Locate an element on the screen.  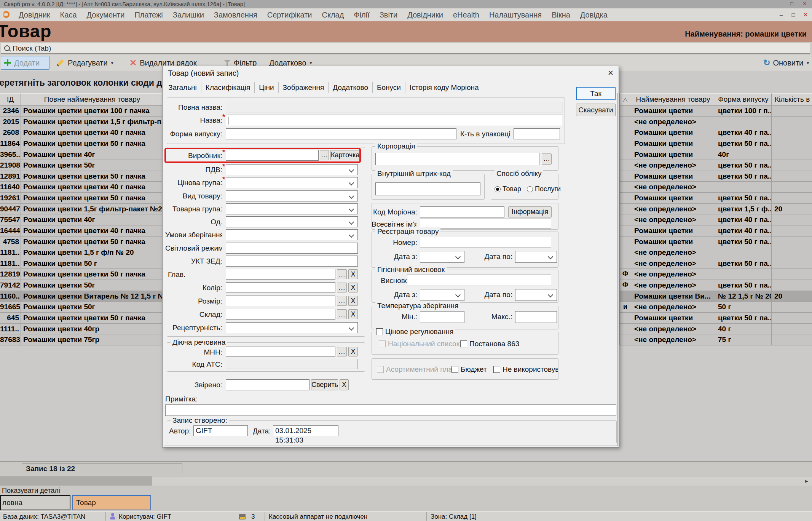
sklad-field is located at coordinates (281, 314).